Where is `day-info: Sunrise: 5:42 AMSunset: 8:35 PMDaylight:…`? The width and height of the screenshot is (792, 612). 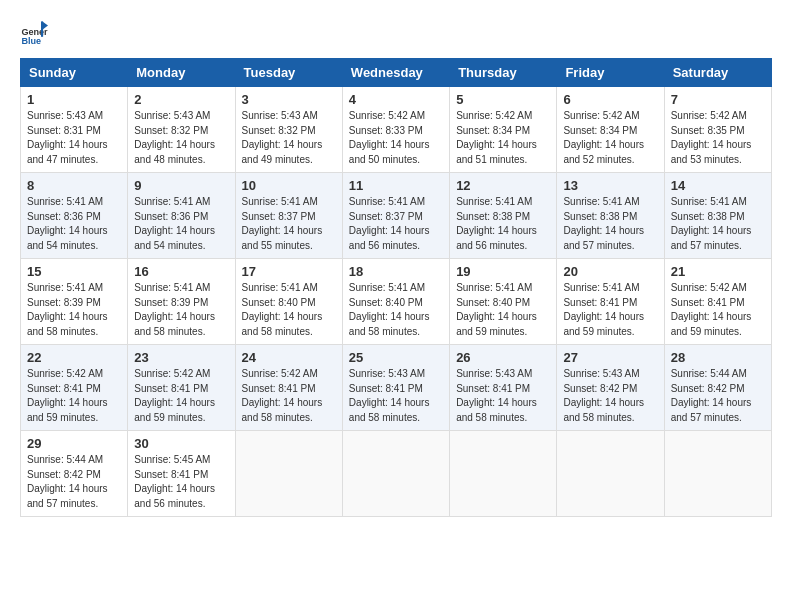
day-info: Sunrise: 5:42 AMSunset: 8:35 PMDaylight:… is located at coordinates (712, 138).